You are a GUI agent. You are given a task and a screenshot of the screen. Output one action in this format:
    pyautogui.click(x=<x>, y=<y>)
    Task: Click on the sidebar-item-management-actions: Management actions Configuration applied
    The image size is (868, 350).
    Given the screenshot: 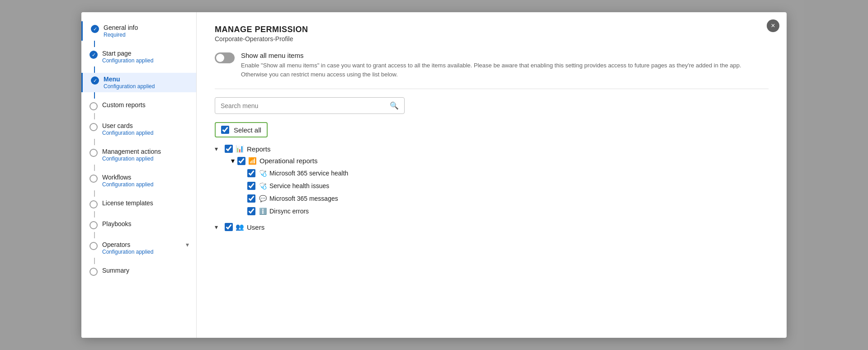 What is the action you would take?
    pyautogui.click(x=139, y=155)
    